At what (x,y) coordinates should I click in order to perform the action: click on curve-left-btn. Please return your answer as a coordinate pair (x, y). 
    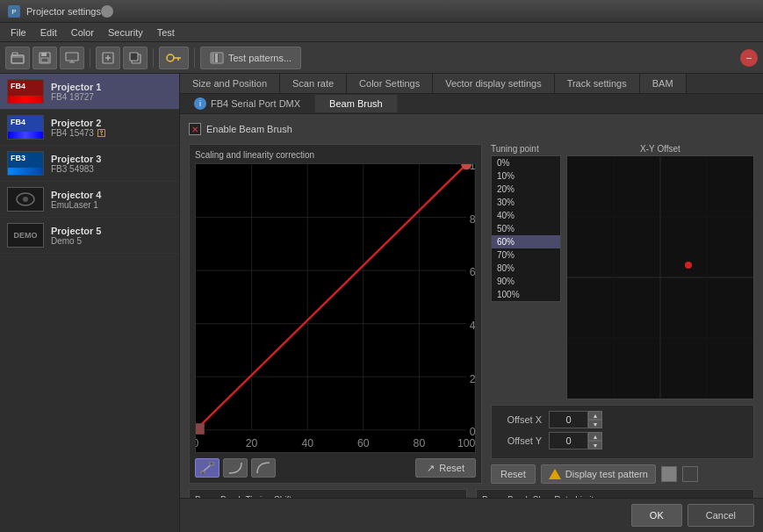
    Looking at the image, I should click on (235, 468).